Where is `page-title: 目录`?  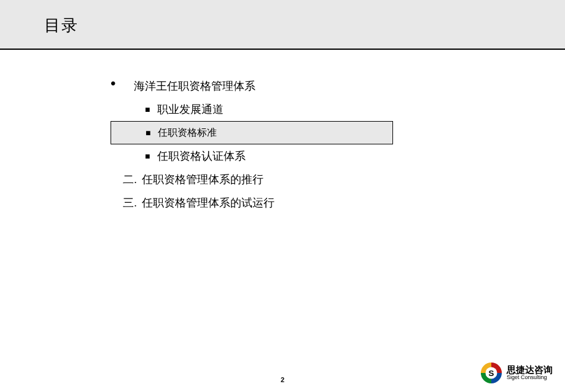 page-title: 目录 is located at coordinates (305, 26).